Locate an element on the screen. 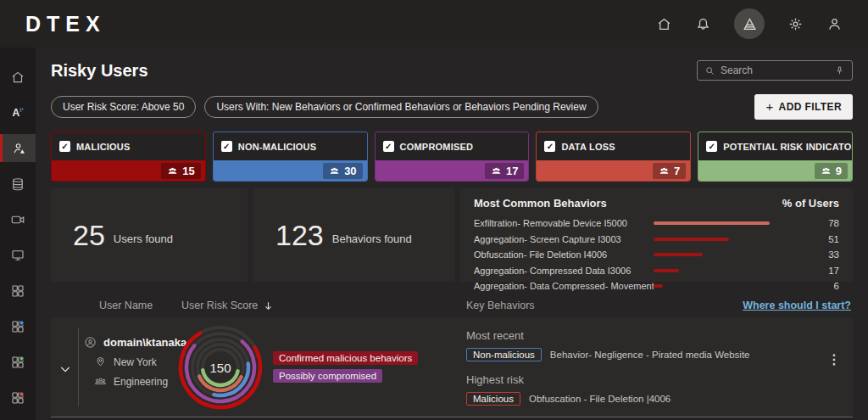 The image size is (868, 420). column-user-name: User Name is located at coordinates (141, 305).